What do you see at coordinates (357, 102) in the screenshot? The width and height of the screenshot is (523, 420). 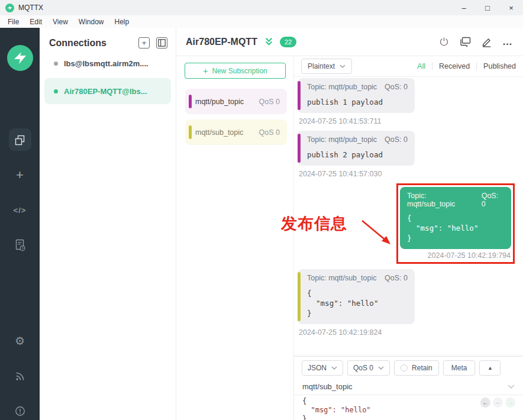 I see `message-payload: publish 1 payload` at bounding box center [357, 102].